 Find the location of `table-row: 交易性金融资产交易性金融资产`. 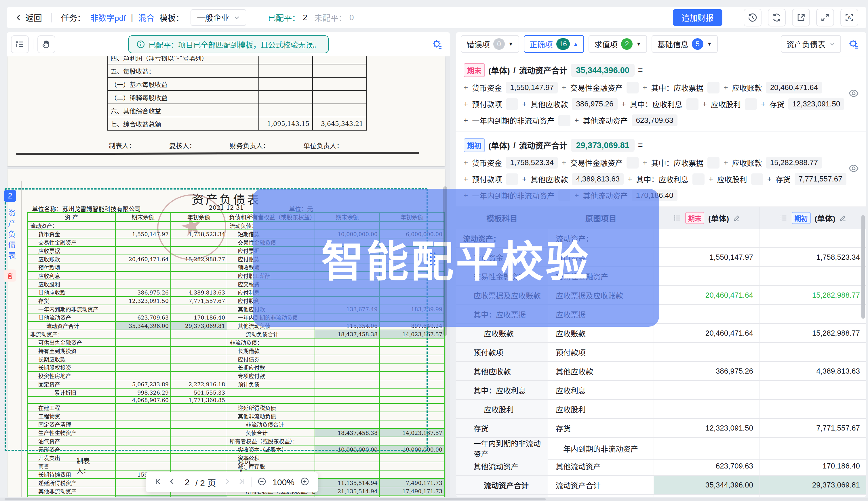

table-row: 交易性金融资产交易性金融资产 is located at coordinates (661, 277).